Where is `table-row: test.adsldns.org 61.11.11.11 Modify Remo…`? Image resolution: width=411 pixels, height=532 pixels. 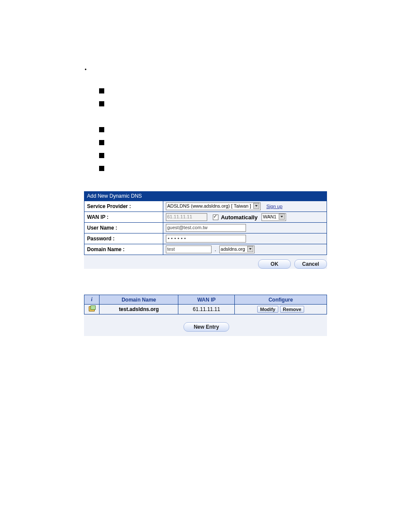 table-row: test.adsldns.org 61.11.11.11 Modify Remo… is located at coordinates (206, 309).